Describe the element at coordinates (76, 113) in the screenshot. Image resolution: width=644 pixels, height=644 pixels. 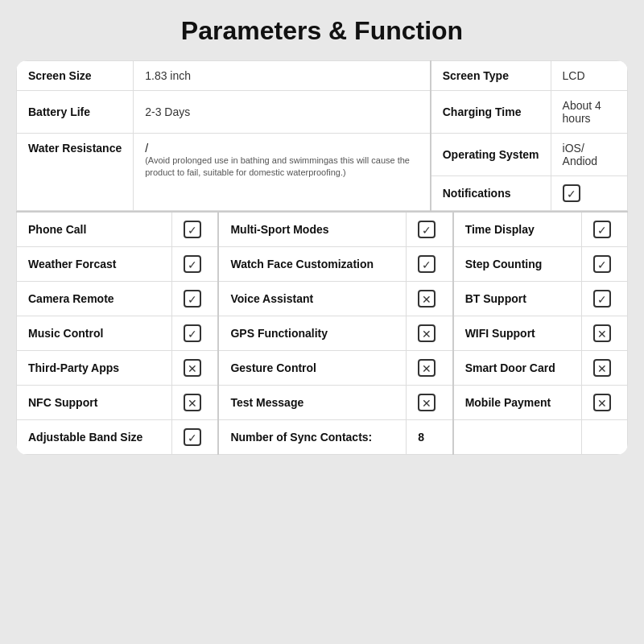
I see `battery-life-label: Battery Life` at that location.